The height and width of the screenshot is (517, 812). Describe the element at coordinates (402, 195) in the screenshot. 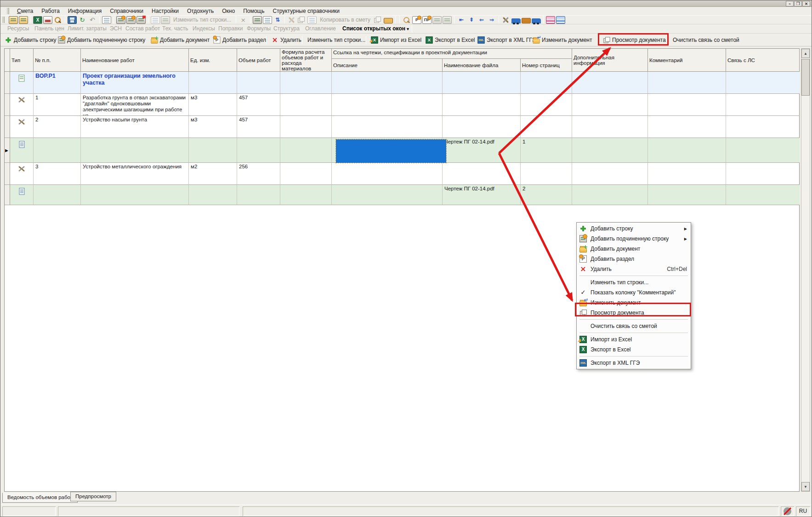

I see `table-row: Чертеж ПГ 02-14.pdf 2` at that location.